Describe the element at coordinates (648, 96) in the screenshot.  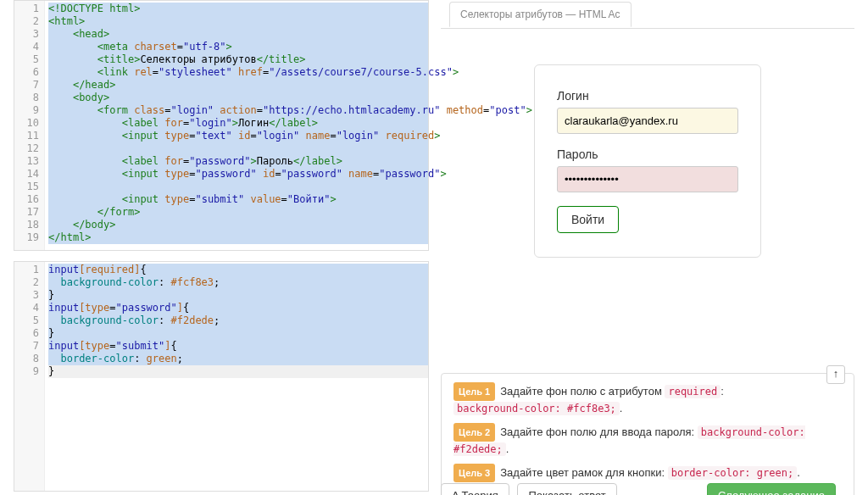
I see `login-label: Логин` at that location.